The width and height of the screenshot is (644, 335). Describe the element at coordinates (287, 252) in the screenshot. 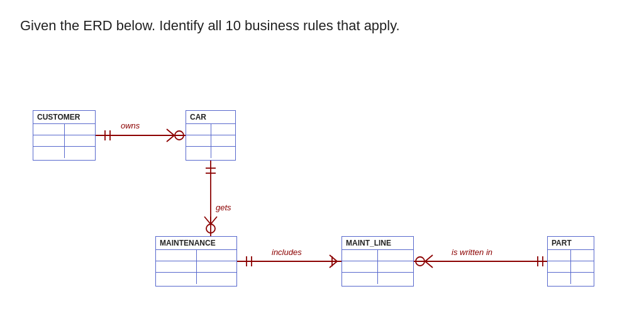

I see `rel-includes-label: includes` at that location.